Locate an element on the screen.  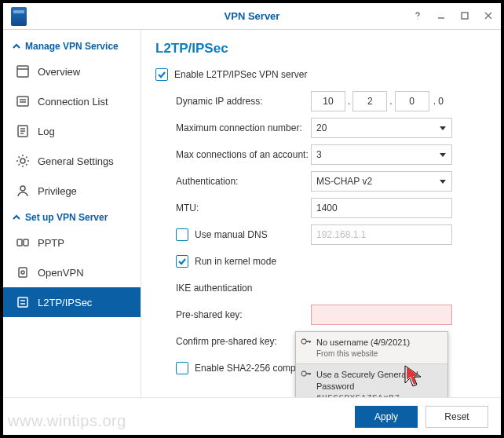
sidebar-item-general-settings: General Settings is located at coordinates (72, 161).